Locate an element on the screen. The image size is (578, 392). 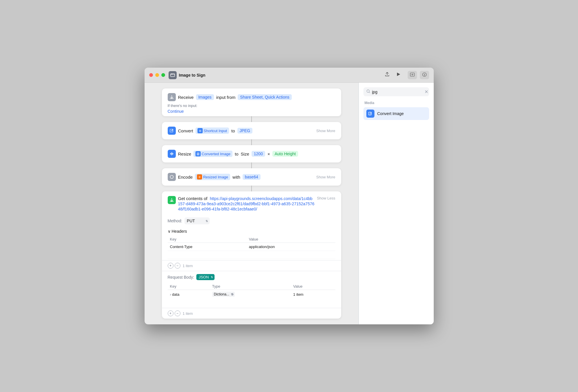
share-button is located at coordinates (387, 75).